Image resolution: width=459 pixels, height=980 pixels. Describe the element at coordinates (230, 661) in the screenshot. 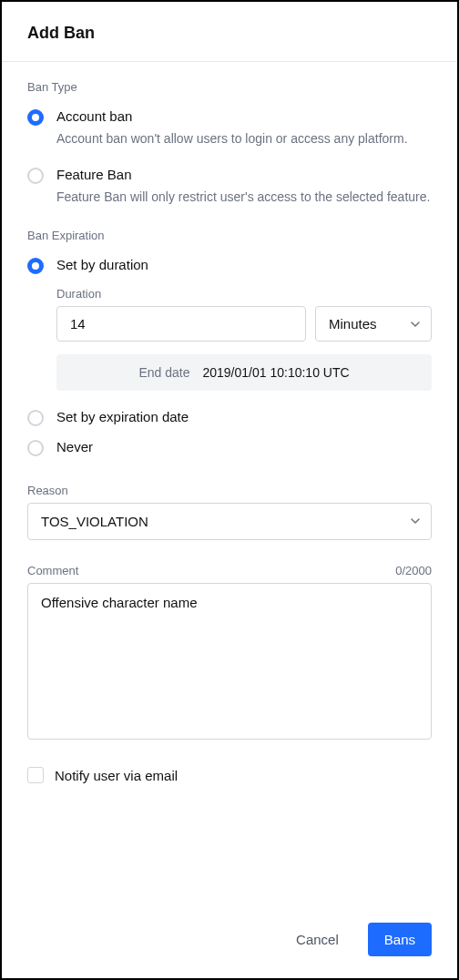

I see `comment-textarea` at that location.